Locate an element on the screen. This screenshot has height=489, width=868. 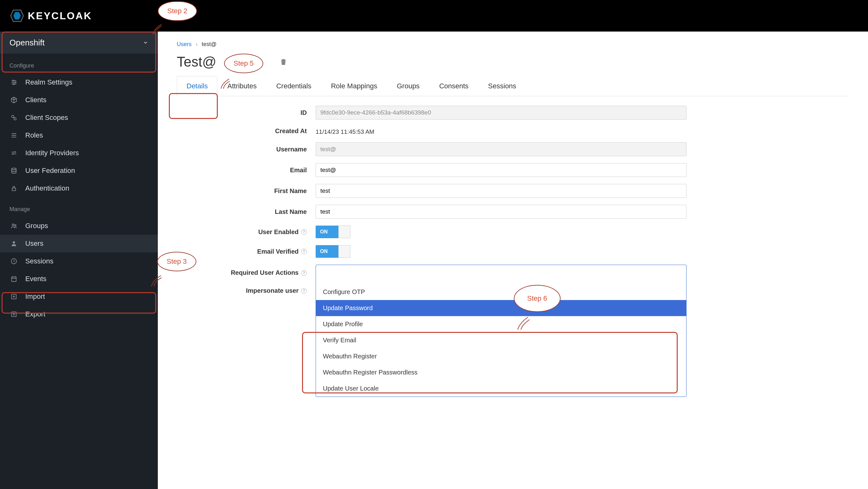
list-icon is located at coordinates (14, 135).